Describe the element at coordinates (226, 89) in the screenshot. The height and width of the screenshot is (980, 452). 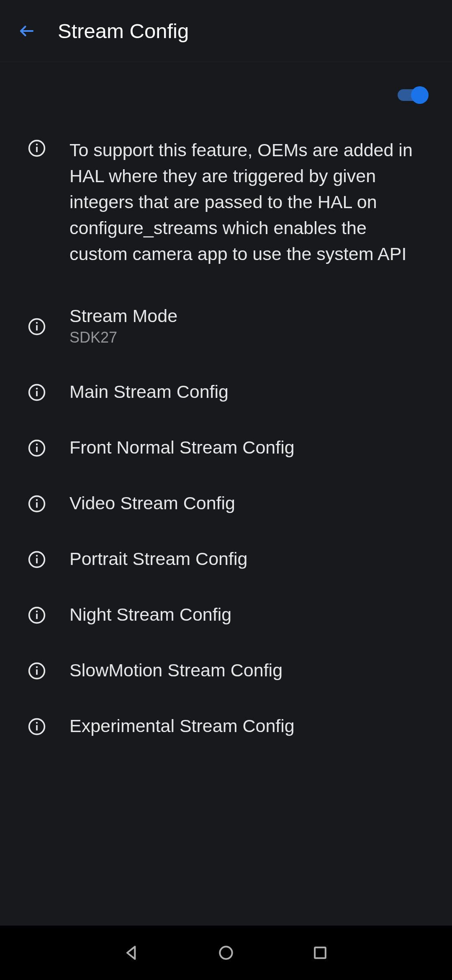
I see `toggle-row` at that location.